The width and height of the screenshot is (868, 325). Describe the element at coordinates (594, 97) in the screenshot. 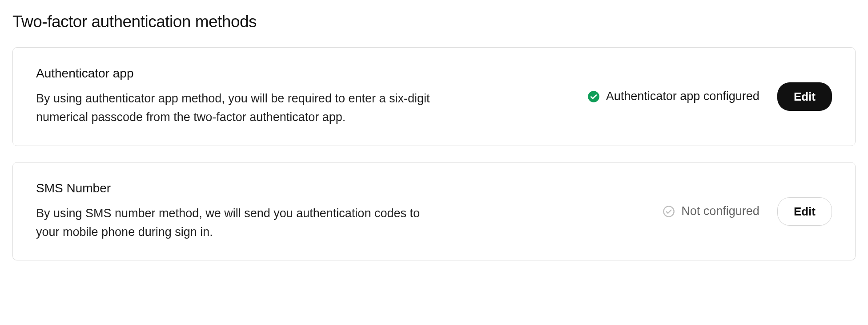

I see `check-circle-filled-icon` at that location.